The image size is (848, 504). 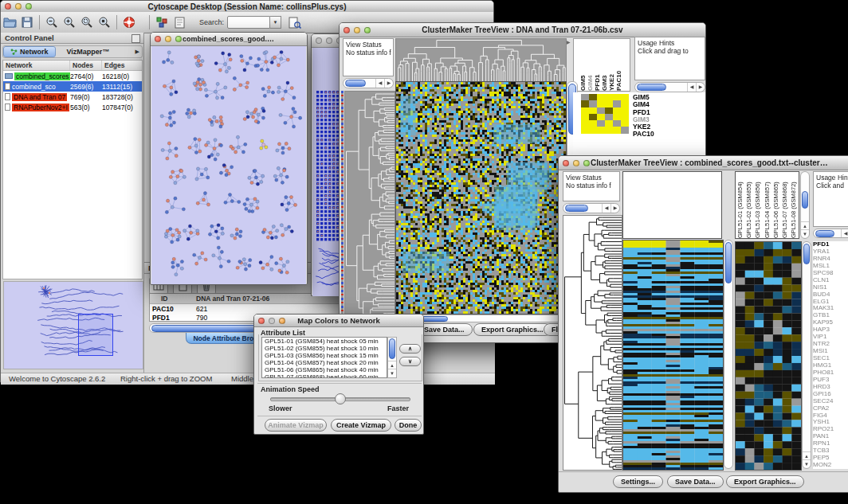 I want to click on tv1-dendro-arrows: ▶, so click(x=569, y=41).